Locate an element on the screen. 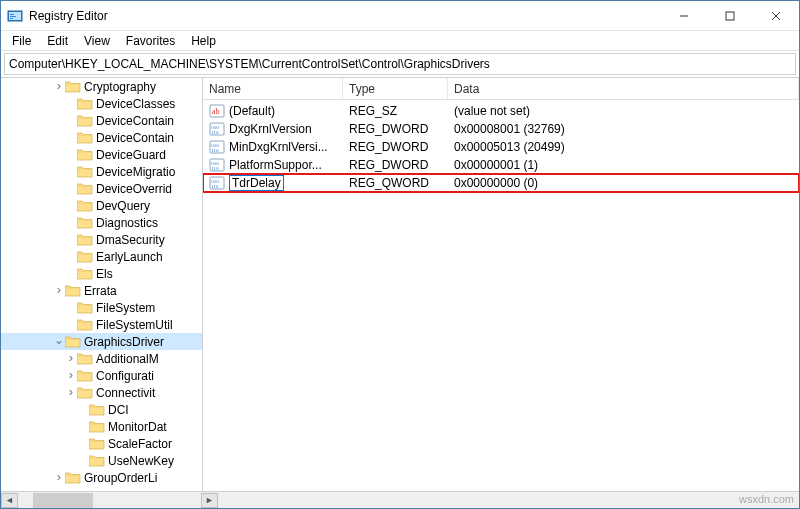 The width and height of the screenshot is (800, 509). list-row: PlatformSuppor...REG_DWORD0x00000001 (1) is located at coordinates (501, 165).